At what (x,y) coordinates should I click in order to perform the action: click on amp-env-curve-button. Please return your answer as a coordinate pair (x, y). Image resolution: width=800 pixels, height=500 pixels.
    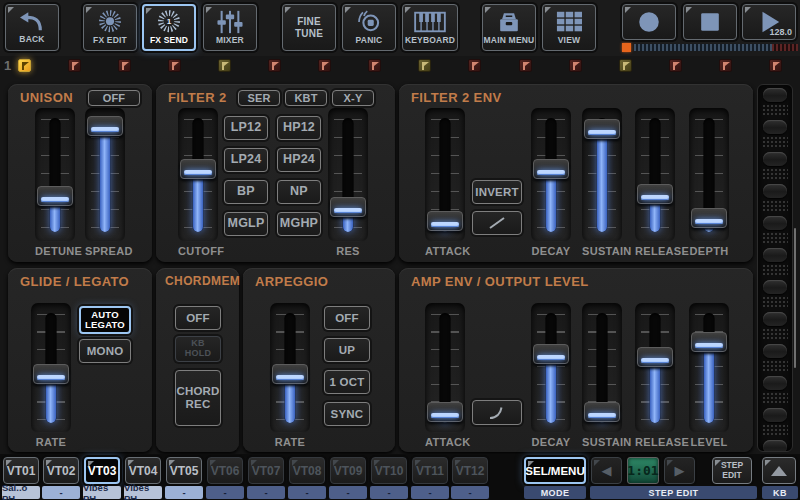
    Looking at the image, I should click on (497, 412).